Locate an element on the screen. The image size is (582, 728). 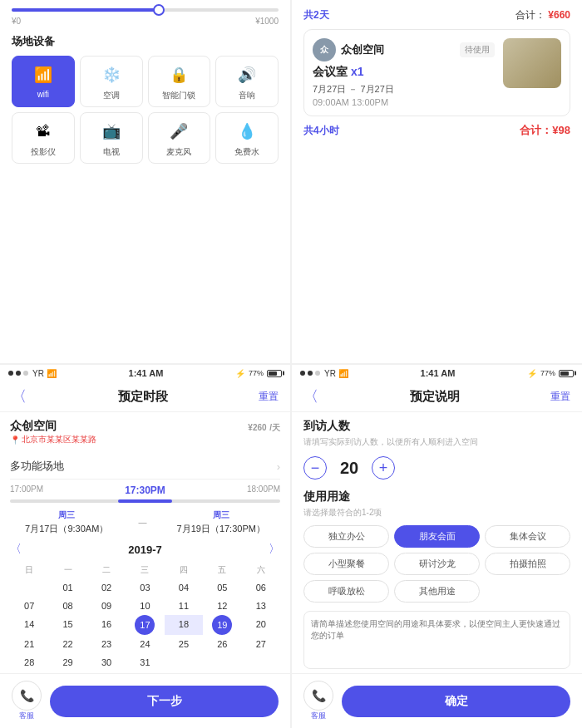
cal-next-button: 〉 is located at coordinates (274, 549).